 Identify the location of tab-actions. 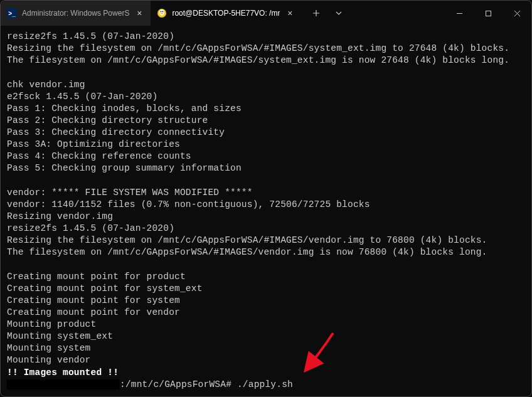
(327, 13).